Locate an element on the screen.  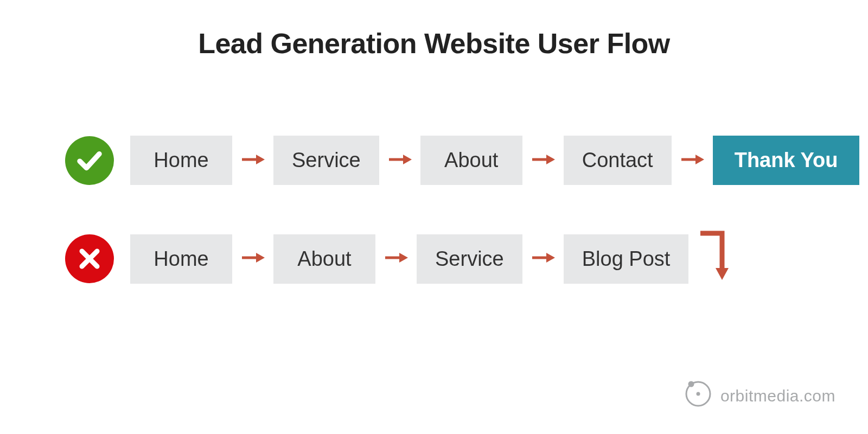
check-icon is located at coordinates (90, 161).